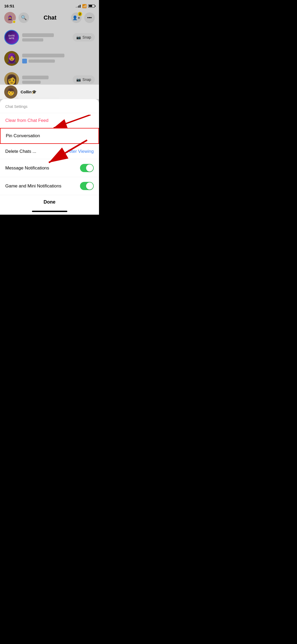 This screenshot has height=644, width=297. What do you see at coordinates (50, 211) in the screenshot?
I see `home-bar` at bounding box center [50, 211].